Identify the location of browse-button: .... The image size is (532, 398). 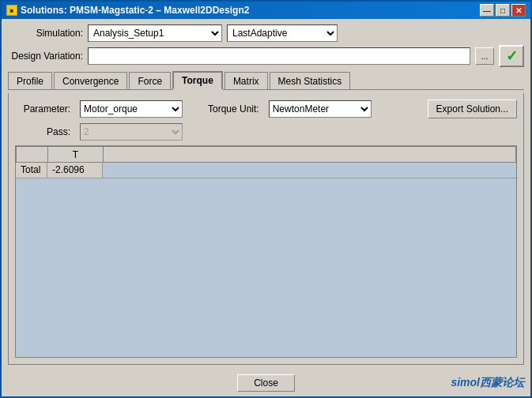
(485, 56).